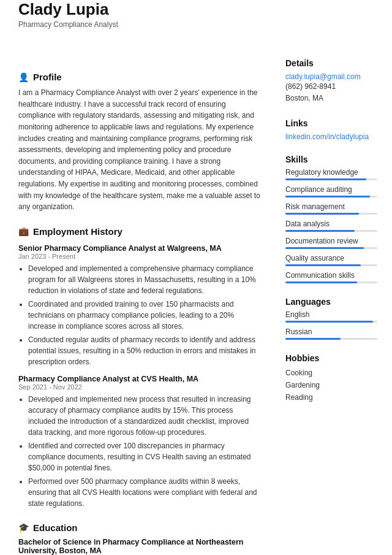  I want to click on lang-item-1: Russian, so click(331, 334).